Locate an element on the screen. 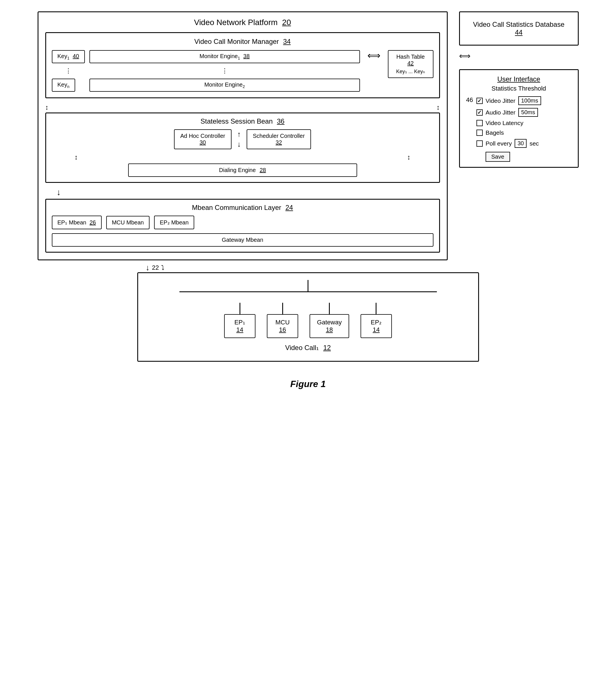  platform-number: 20 is located at coordinates (287, 22).